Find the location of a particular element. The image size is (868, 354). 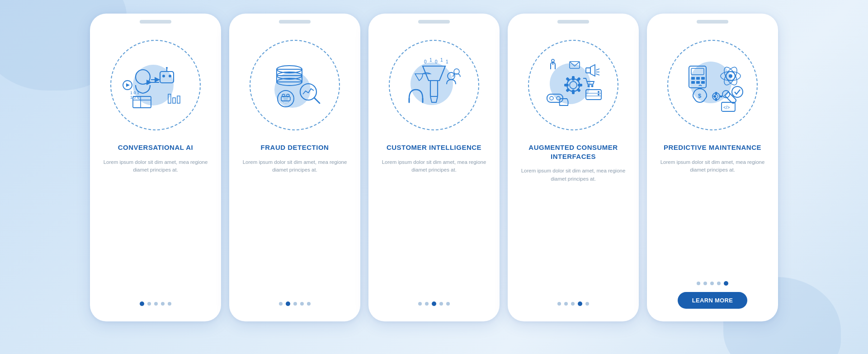

svg-text: 1 0 1 is located at coordinates (135, 93).